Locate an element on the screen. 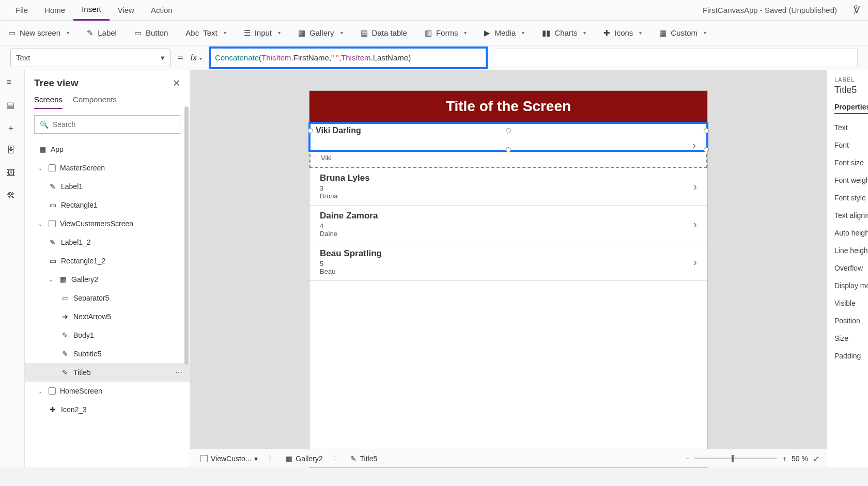 The image size is (868, 486). prop-font-weight: Font weight is located at coordinates (851, 180).